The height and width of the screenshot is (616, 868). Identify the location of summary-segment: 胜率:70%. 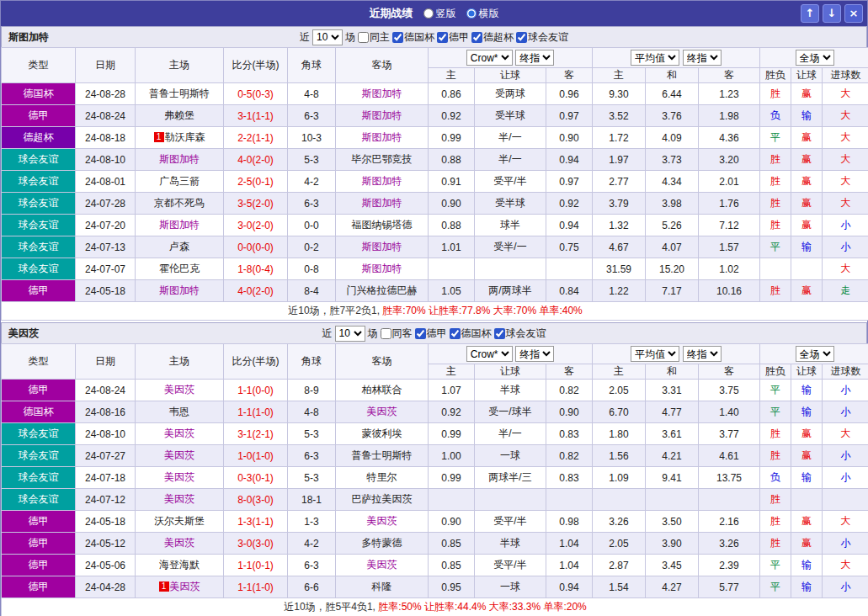
(404, 311).